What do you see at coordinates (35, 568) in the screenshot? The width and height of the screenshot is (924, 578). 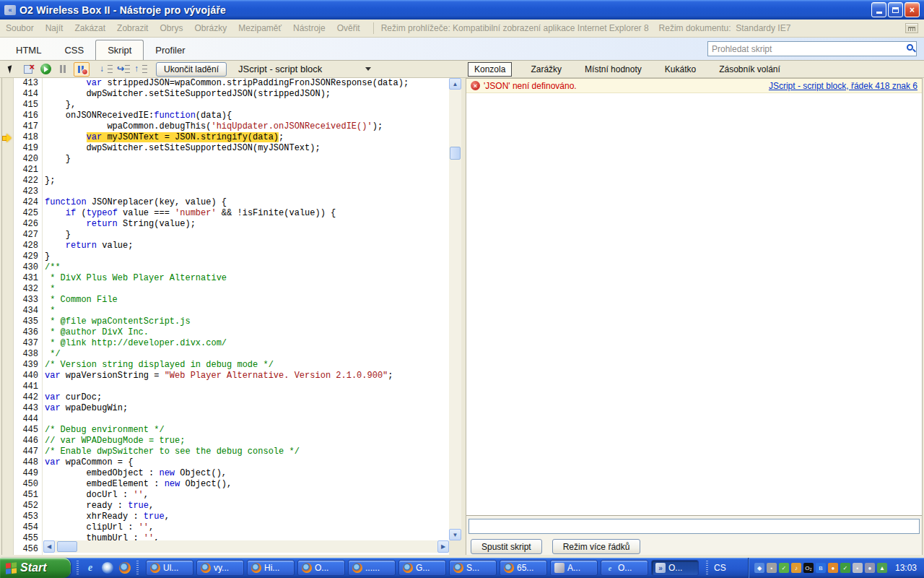 I see `start-button: Start` at bounding box center [35, 568].